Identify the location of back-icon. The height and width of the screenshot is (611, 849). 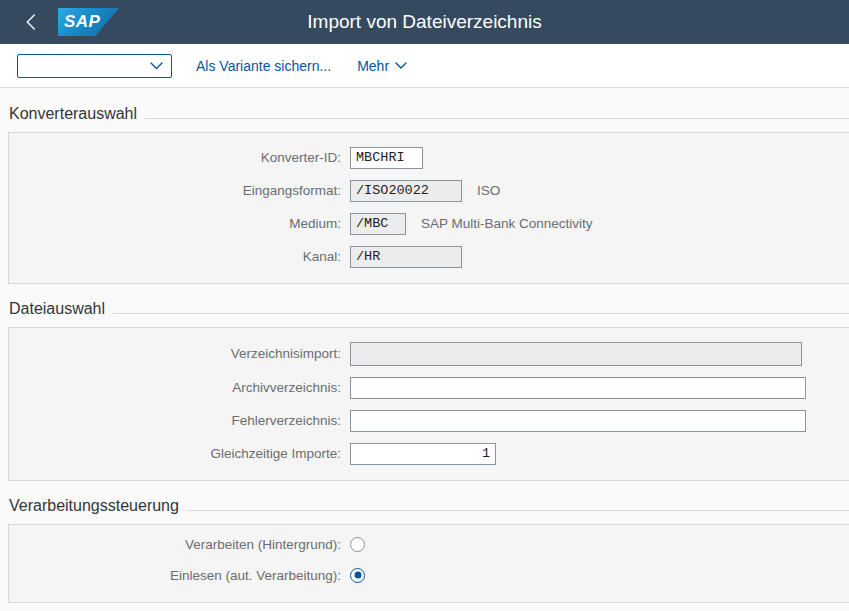
(30, 22).